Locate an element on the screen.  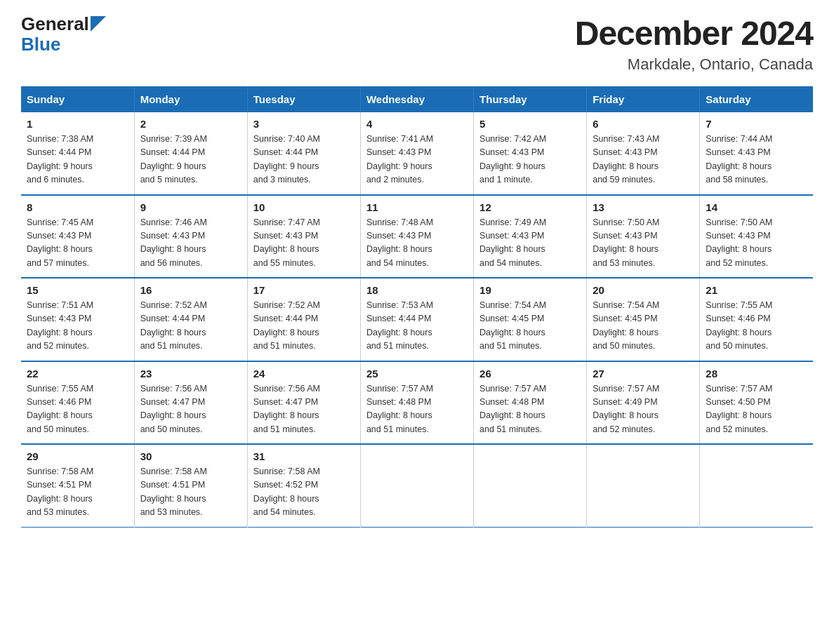
day-cell: 27 Sunrise: 7:57 AM Sunset: 4:49 PM Dayl… is located at coordinates (643, 403).